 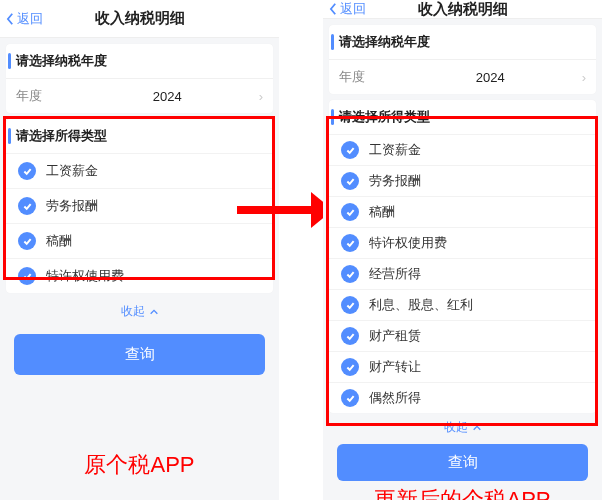 I want to click on income-option-label: 利息、股息、红利, so click(x=421, y=305).